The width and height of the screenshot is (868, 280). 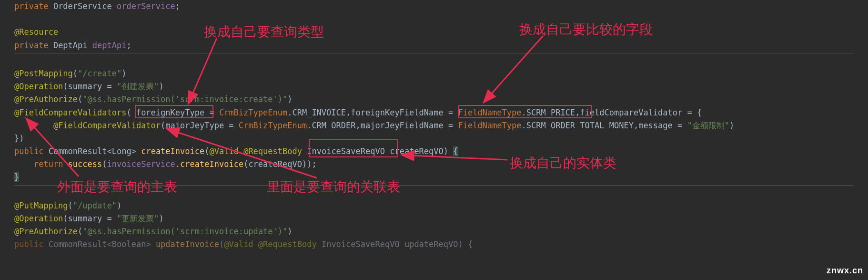 I want to click on annotation: @PutMapping, so click(x=41, y=206).